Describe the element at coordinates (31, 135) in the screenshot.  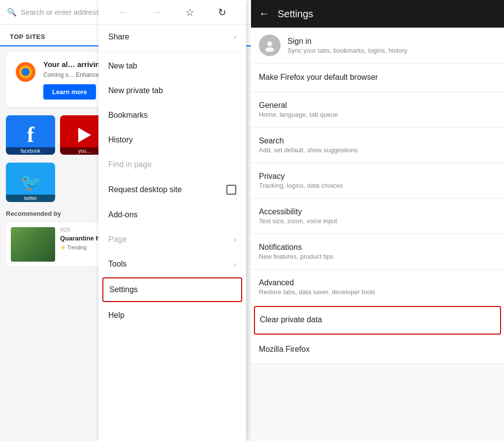
I see `site-tile-facebook: f facebook` at that location.